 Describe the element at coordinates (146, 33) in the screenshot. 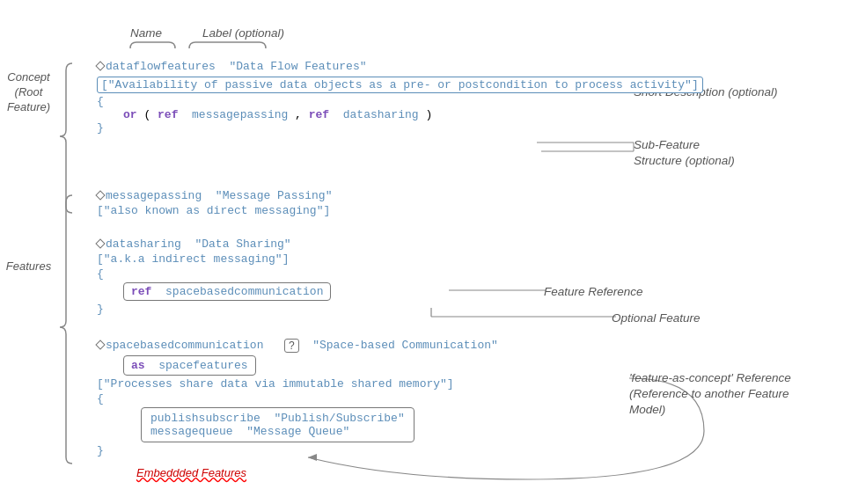

I see `name-brace-label: Name` at that location.